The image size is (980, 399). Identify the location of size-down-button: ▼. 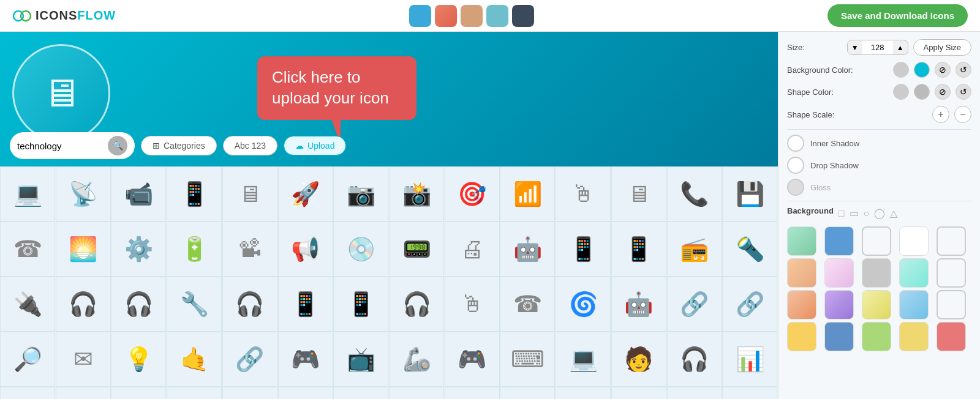
(855, 48).